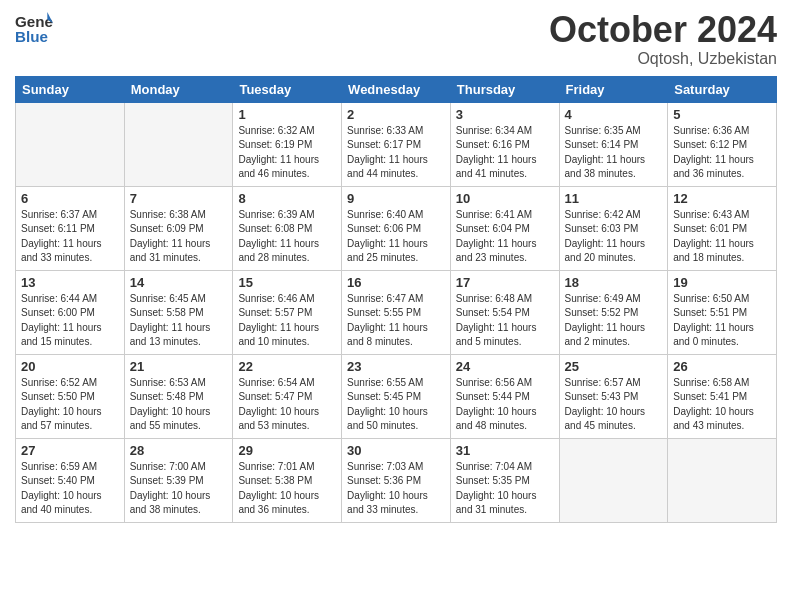  What do you see at coordinates (70, 89) in the screenshot?
I see `col-sunday: Sunday` at bounding box center [70, 89].